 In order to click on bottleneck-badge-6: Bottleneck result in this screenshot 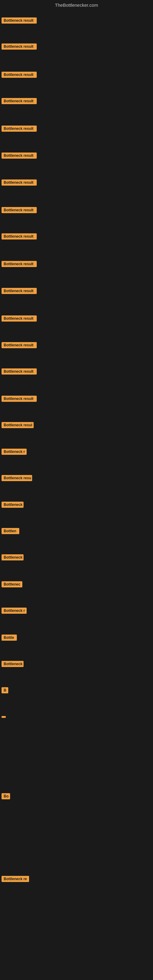, I will do `click(19, 156)`.